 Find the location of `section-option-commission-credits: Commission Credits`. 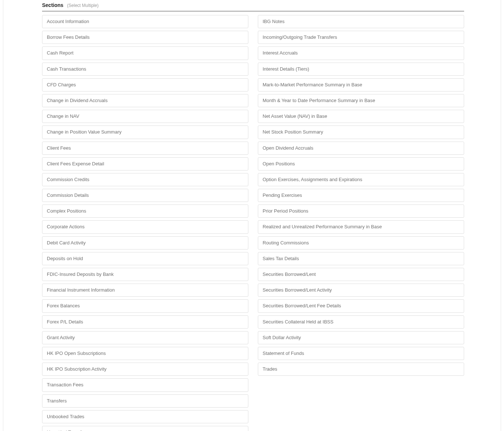

section-option-commission-credits: Commission Credits is located at coordinates (145, 180).